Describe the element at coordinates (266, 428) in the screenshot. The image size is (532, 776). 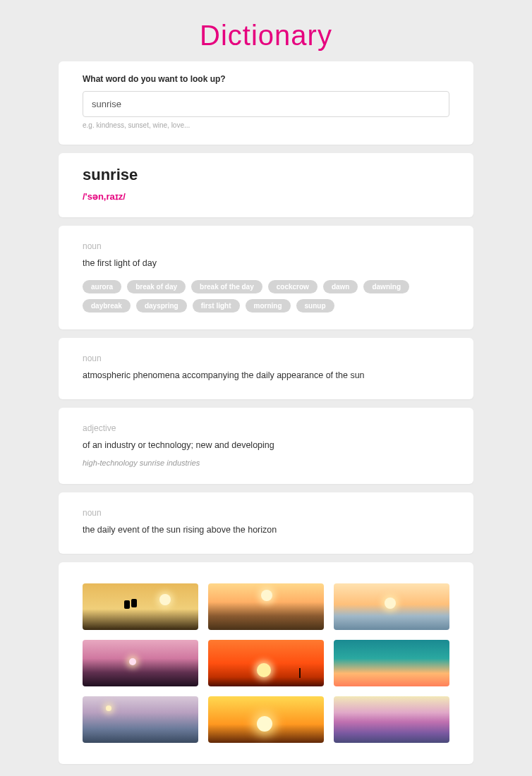
I see `part-of-speech: adjective` at that location.